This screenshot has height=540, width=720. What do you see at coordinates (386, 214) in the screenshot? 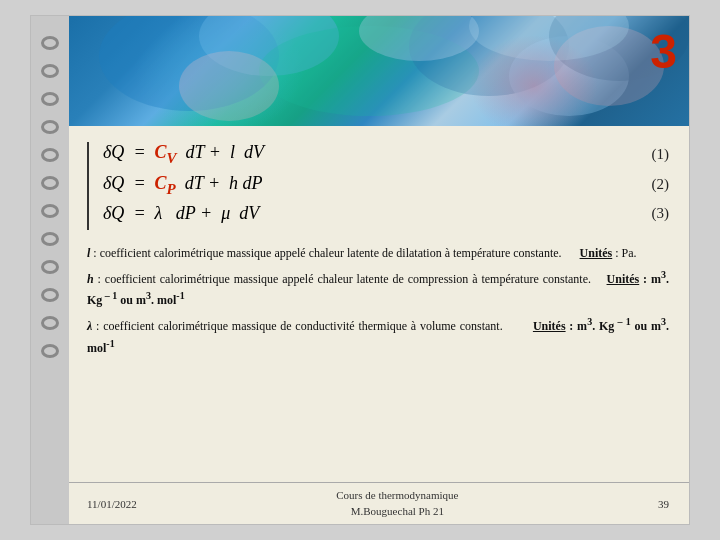
I see `equation-row-3: δQ = λ dP + μ dV (3)` at bounding box center [386, 214].